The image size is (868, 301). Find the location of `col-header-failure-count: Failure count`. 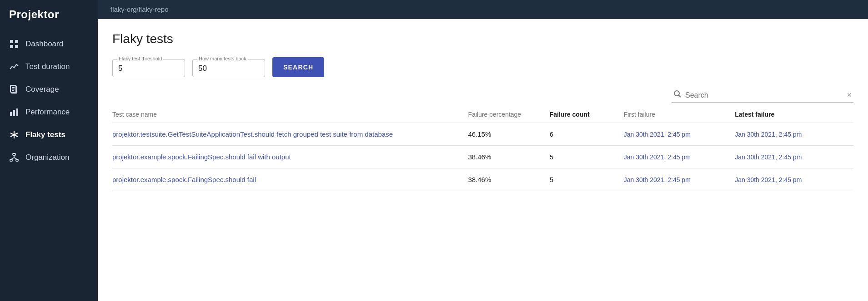

col-header-failure-count: Failure count is located at coordinates (587, 114).